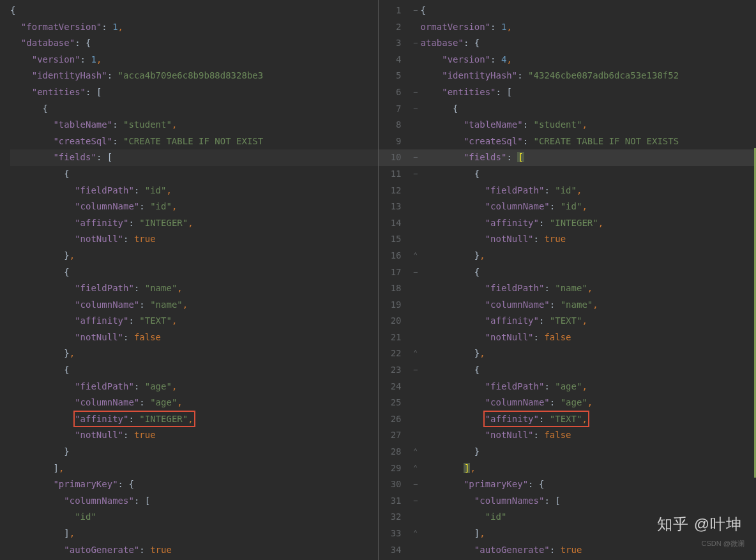 This screenshot has height=560, width=756. What do you see at coordinates (568, 207) in the screenshot?
I see `code-line: 13 "columnName": "id",` at bounding box center [568, 207].